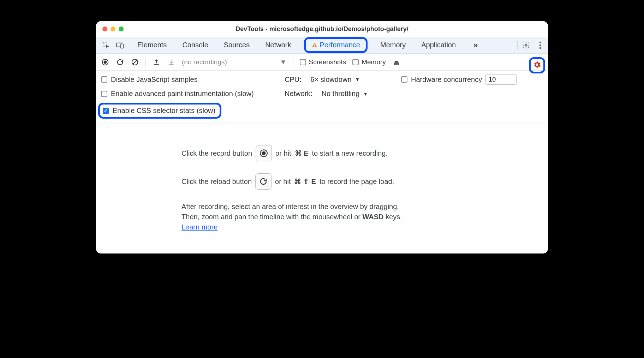 Image resolution: width=644 pixels, height=358 pixels. I want to click on css-selector-stats-highlight: Enable CSS selector stats (slow), so click(160, 111).